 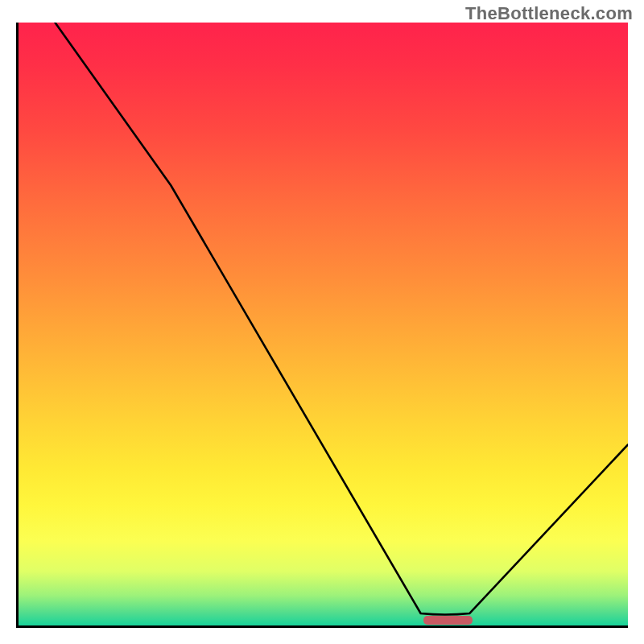 What do you see at coordinates (448, 620) in the screenshot?
I see `optimal-range-marker` at bounding box center [448, 620].